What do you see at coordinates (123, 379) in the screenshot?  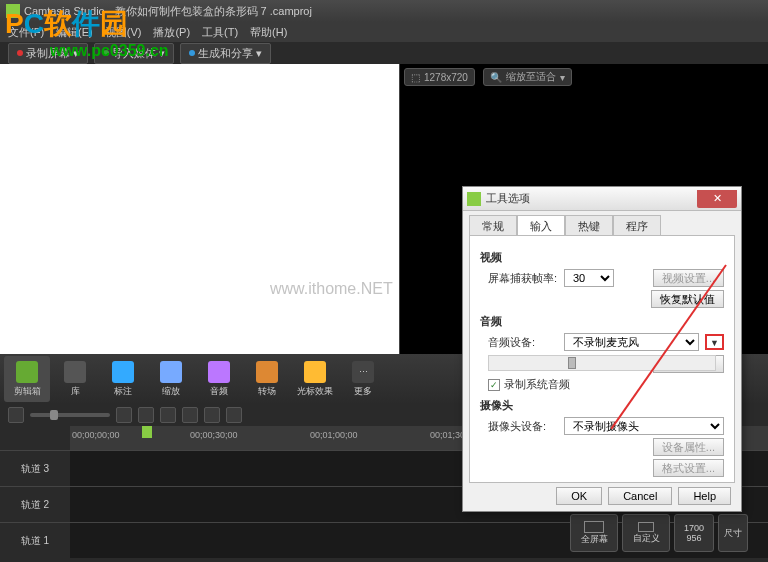 I see `tool-callouts: 标注` at bounding box center [123, 379].